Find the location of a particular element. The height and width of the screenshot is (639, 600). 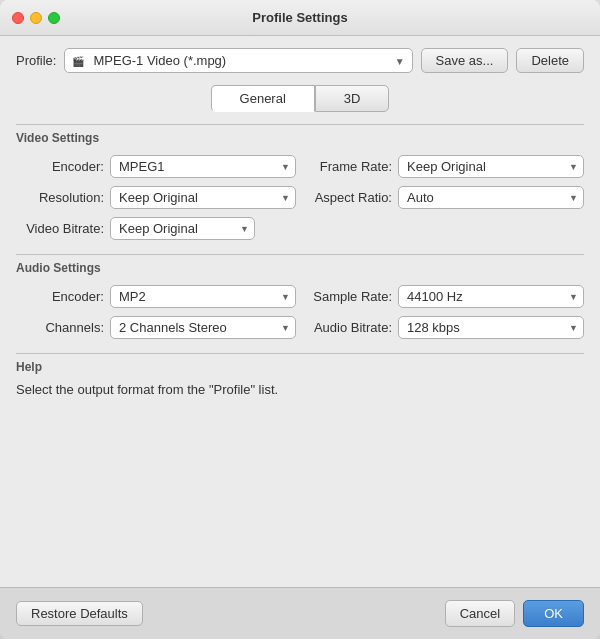

encoder-select-wrapper: MPEG1 ▼ is located at coordinates (203, 166).